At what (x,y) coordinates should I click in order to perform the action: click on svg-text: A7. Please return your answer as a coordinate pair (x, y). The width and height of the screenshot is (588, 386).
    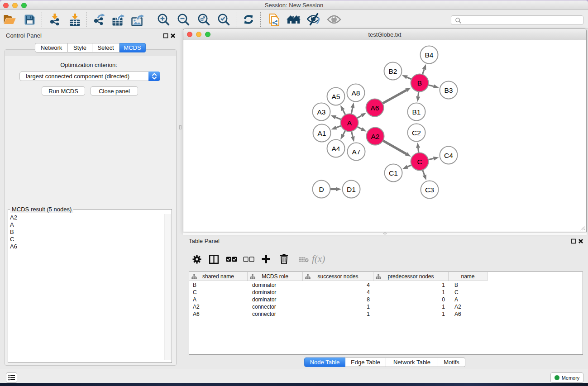
    Looking at the image, I should click on (357, 152).